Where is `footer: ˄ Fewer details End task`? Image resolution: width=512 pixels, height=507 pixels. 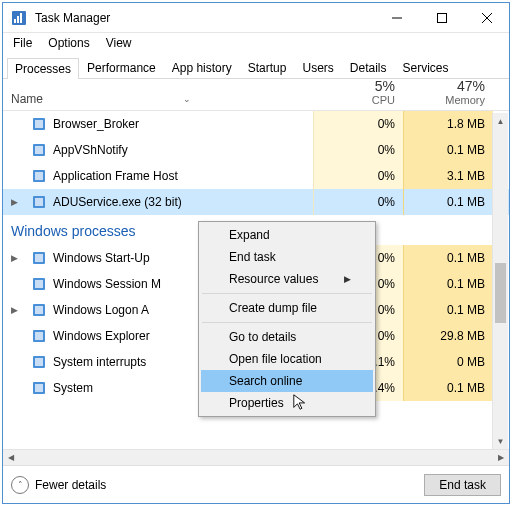
footer: ˄ Fewer details End task is located at coordinates (256, 484).